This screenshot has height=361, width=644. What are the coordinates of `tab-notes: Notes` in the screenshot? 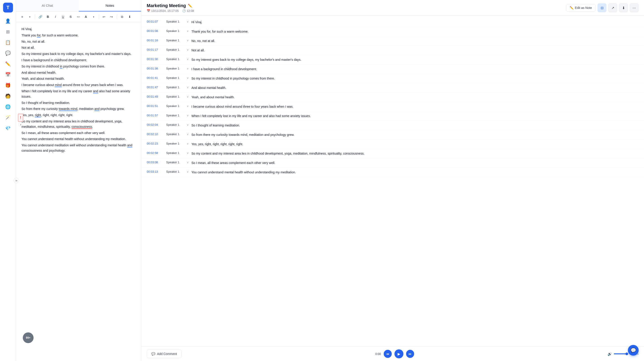 It's located at (110, 6).